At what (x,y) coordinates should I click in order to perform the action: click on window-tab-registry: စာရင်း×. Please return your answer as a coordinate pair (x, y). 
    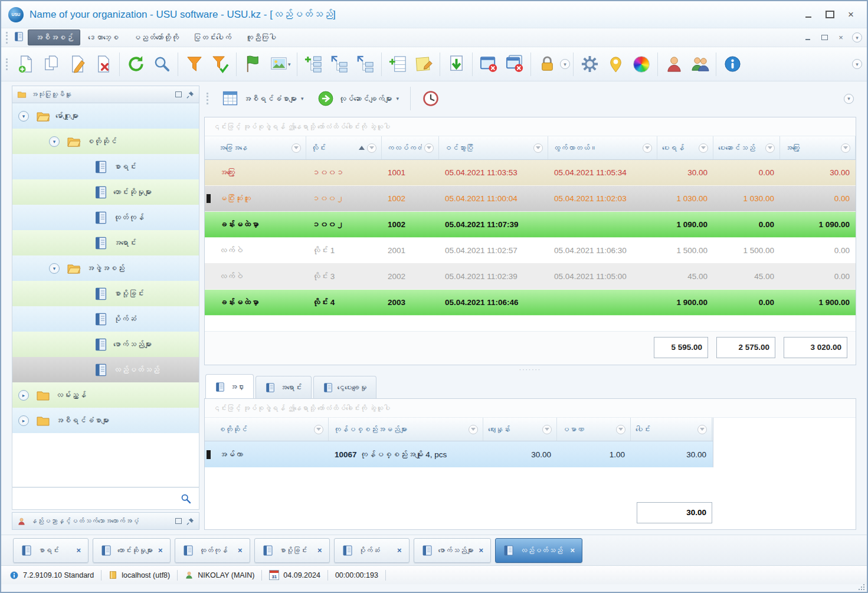
    Looking at the image, I should click on (51, 551).